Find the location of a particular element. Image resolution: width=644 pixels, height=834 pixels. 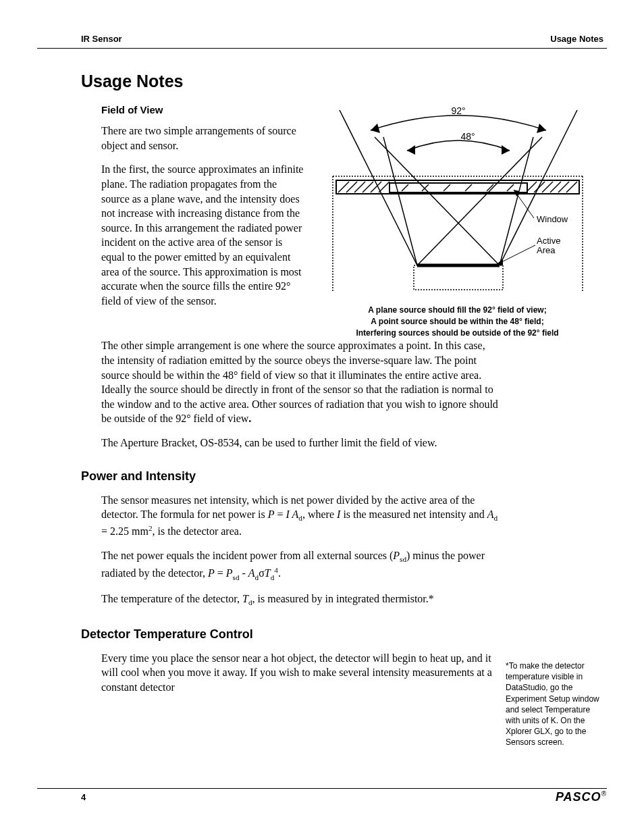

diagram-label-window: Window is located at coordinates (552, 219).